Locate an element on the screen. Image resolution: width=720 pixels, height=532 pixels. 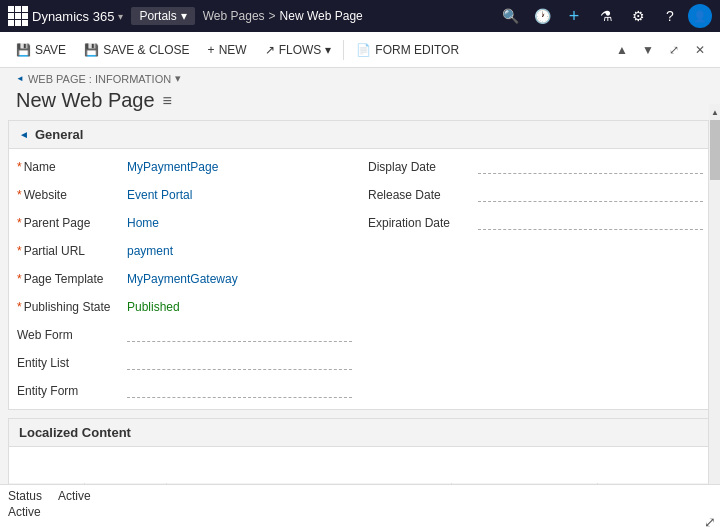
status-row-1: Status Active is located at coordinates (360, 496).